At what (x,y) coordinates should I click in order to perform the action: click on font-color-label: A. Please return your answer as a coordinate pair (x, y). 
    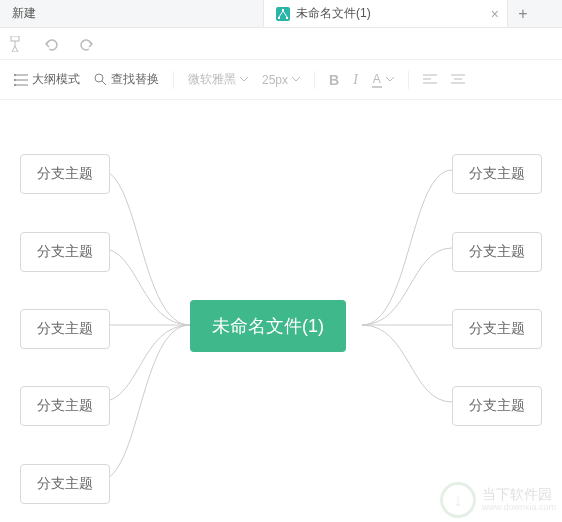
    Looking at the image, I should click on (377, 80).